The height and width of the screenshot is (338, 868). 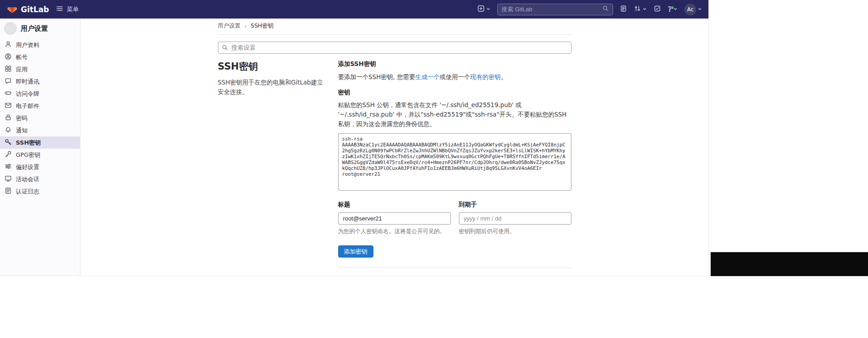 I want to click on notifications-bell-icon, so click(x=8, y=130).